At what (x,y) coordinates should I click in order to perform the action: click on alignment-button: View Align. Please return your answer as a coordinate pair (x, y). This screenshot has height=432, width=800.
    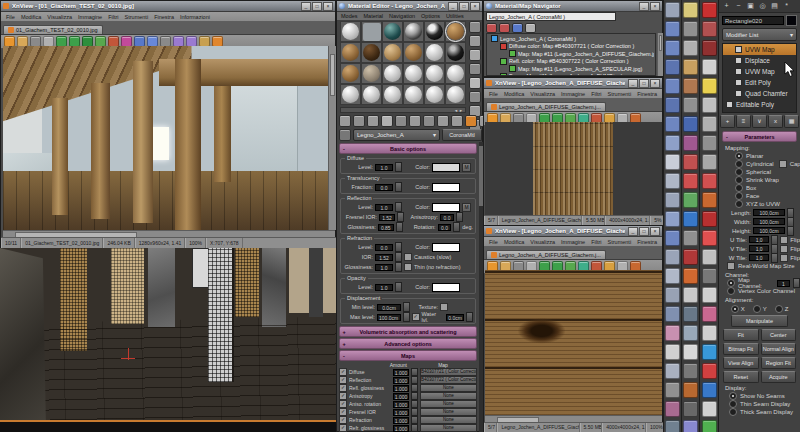
    Looking at the image, I should click on (741, 363).